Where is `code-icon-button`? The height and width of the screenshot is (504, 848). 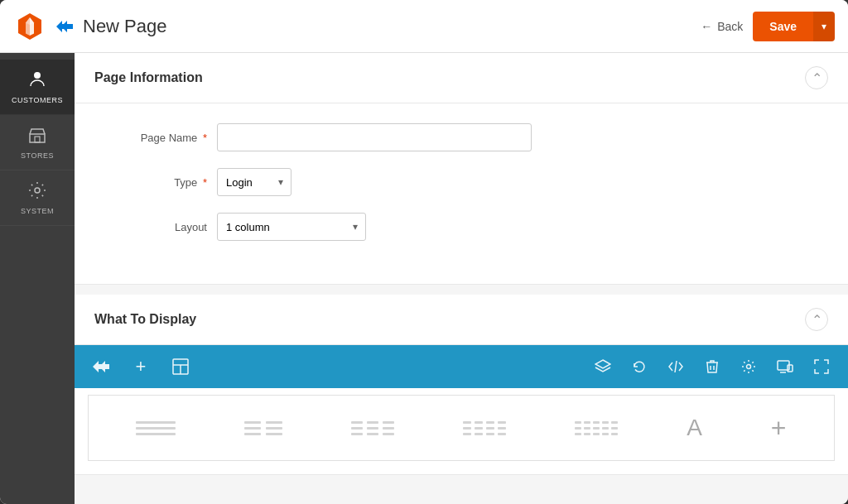
code-icon-button is located at coordinates (676, 367).